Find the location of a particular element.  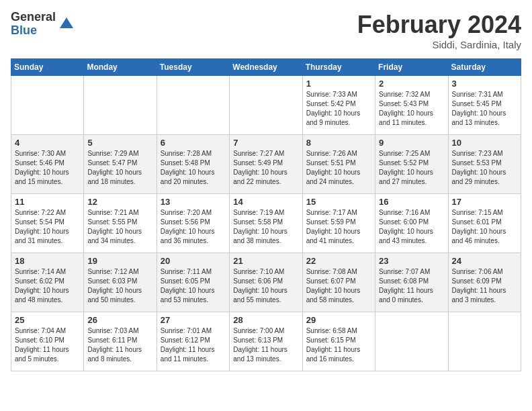

day-info: Sunrise: 7:31 AM Sunset: 5:45 PM Dayligh… is located at coordinates (485, 109).